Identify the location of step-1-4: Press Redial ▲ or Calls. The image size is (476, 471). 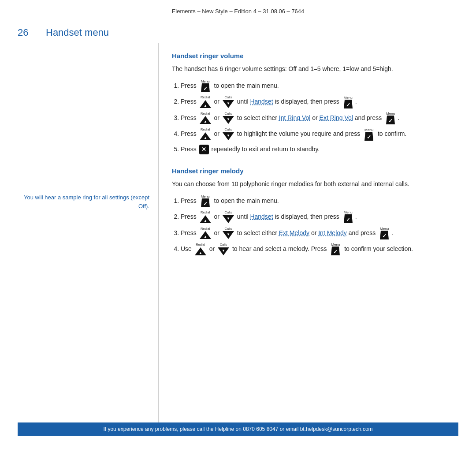
(313, 134).